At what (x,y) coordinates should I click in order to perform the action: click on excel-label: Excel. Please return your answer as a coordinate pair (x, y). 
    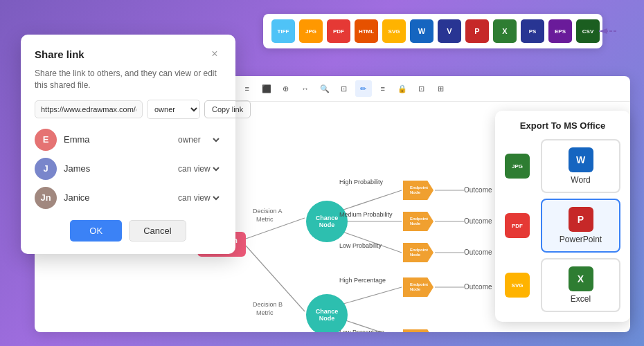
    Looking at the image, I should click on (580, 299).